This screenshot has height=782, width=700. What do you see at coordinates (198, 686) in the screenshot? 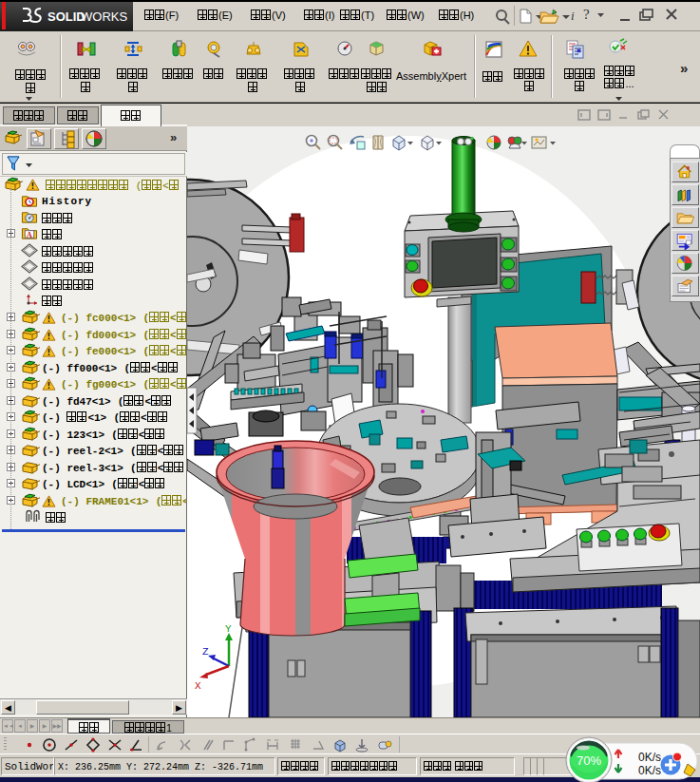
I see `svg-text: X` at bounding box center [198, 686].